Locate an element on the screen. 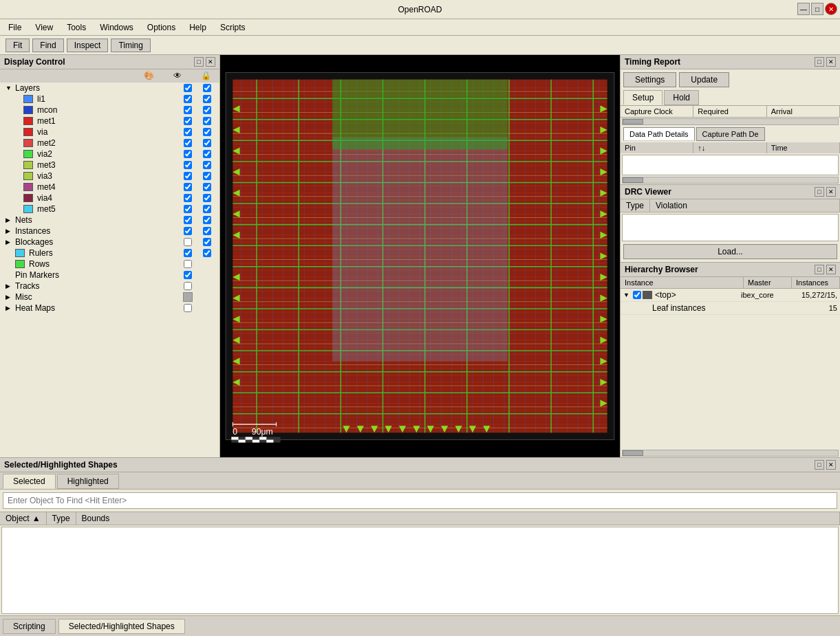 This screenshot has width=840, height=636. met1-visible is located at coordinates (188, 121).